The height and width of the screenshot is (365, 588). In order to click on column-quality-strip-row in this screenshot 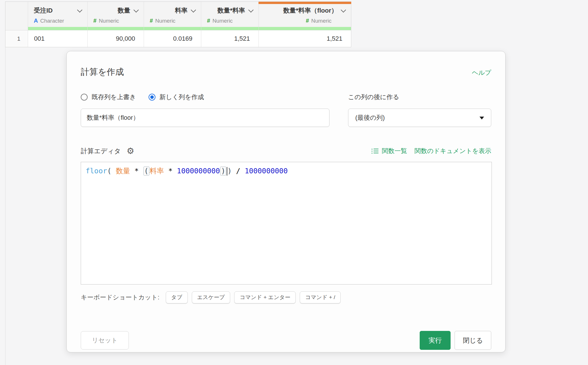, I will do `click(178, 29)`.